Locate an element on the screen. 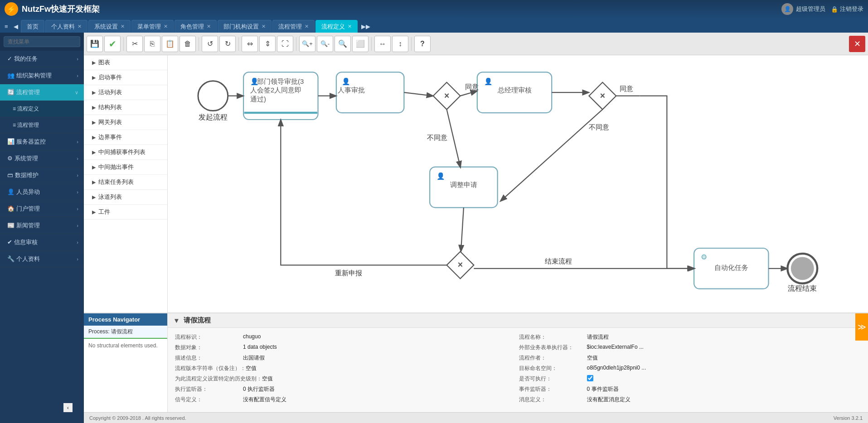 This screenshot has height=423, width=868. tab-flowdef: 流程定义✕ is located at coordinates (336, 26).